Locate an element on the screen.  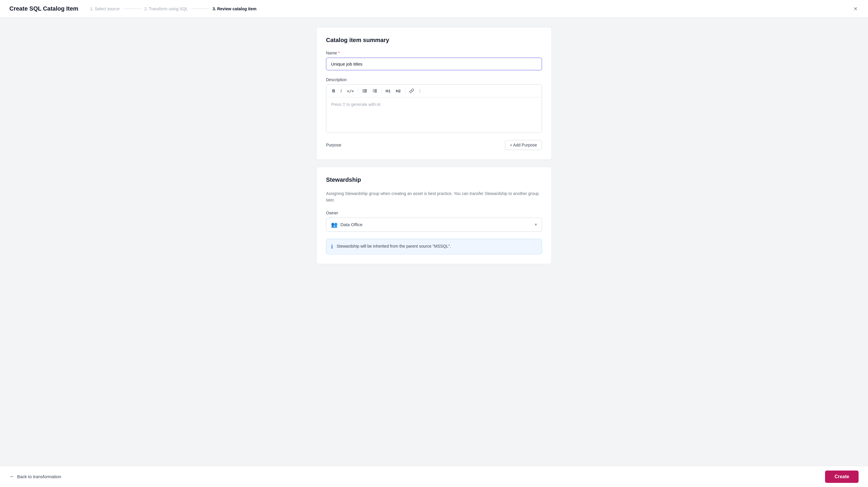
page-title: Create SQL Catalog Item is located at coordinates (44, 9).